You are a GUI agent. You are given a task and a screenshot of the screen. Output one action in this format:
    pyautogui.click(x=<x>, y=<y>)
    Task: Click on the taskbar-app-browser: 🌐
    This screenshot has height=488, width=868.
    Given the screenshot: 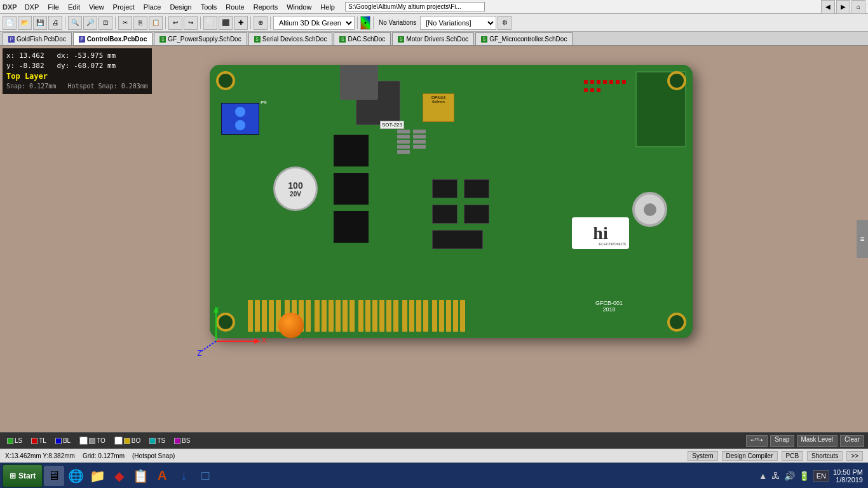 What is the action you would take?
    pyautogui.click(x=76, y=476)
    